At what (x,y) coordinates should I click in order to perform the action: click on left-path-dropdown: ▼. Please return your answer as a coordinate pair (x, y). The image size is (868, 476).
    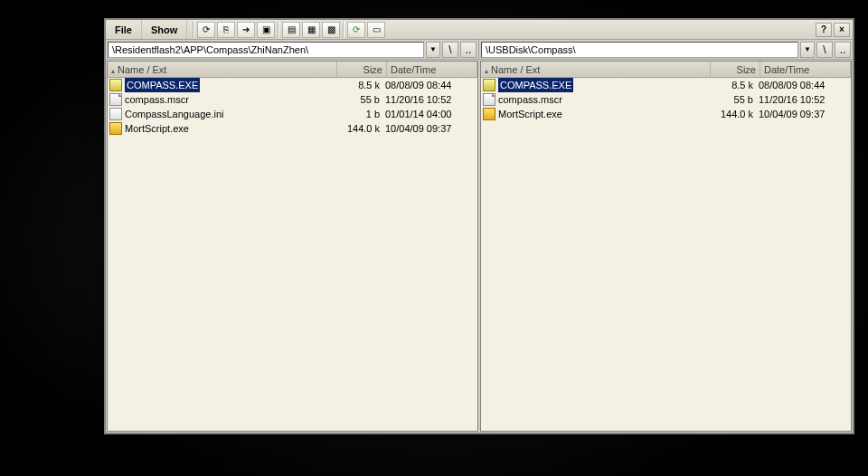
    Looking at the image, I should click on (433, 50).